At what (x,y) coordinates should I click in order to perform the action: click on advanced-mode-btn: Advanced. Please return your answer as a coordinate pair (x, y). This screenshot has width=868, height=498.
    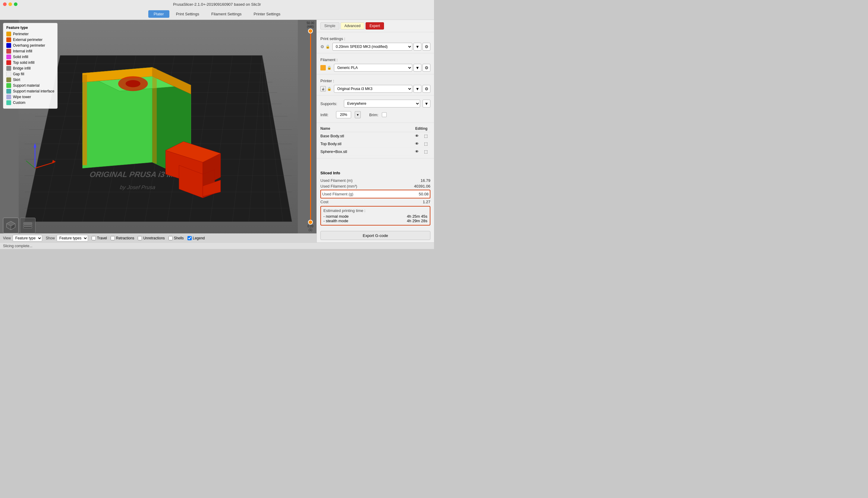
    Looking at the image, I should click on (353, 26).